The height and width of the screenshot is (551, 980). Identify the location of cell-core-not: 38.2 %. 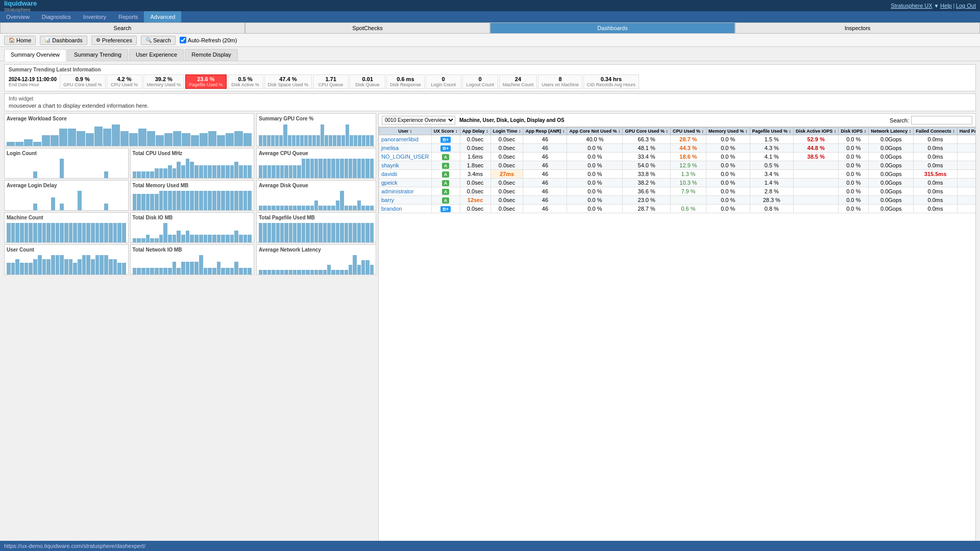
(647, 183).